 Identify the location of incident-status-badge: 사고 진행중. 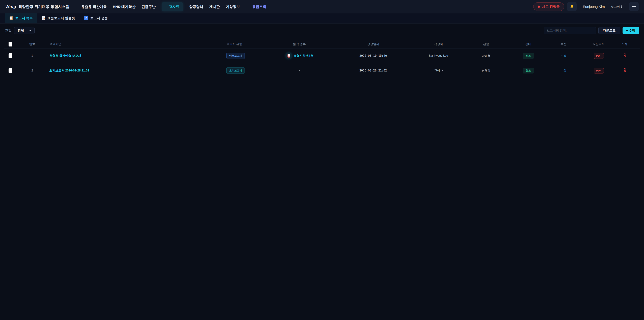
(549, 7).